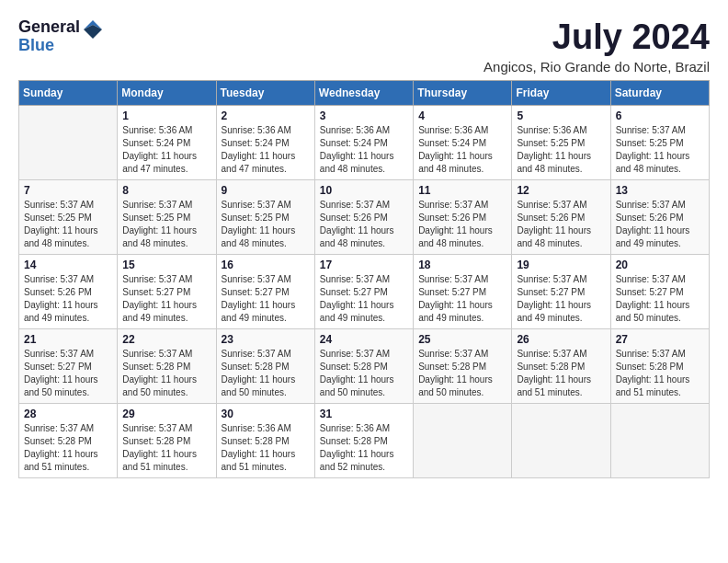  What do you see at coordinates (462, 339) in the screenshot?
I see `day-number: 25` at bounding box center [462, 339].